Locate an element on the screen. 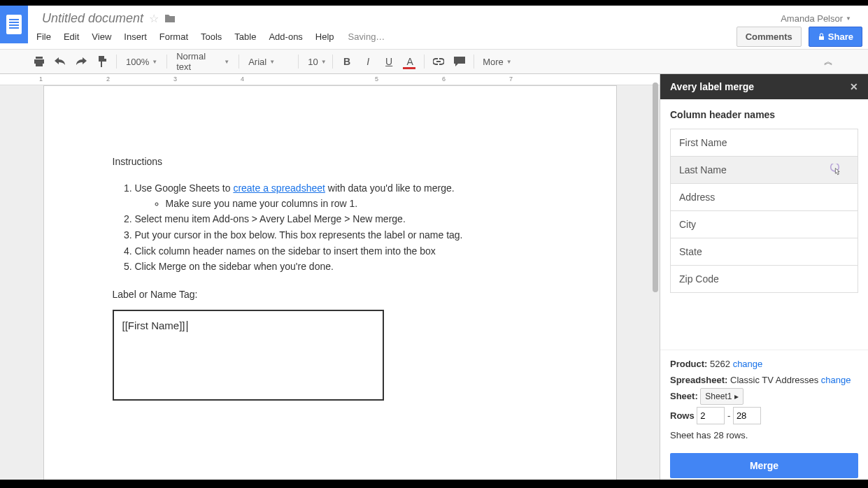 The image size is (868, 488). menu-table: Table is located at coordinates (245, 36).